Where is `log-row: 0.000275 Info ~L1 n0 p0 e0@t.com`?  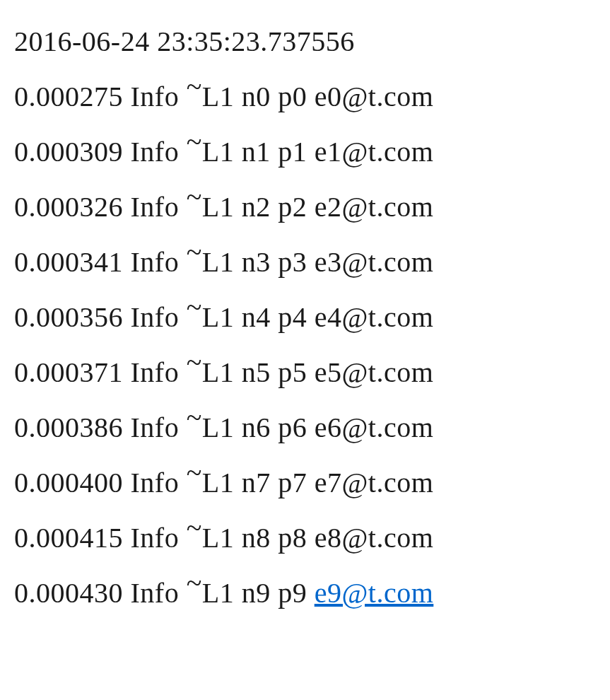
log-row: 0.000275 Info ~L1 n0 p0 e0@t.com is located at coordinates (305, 97).